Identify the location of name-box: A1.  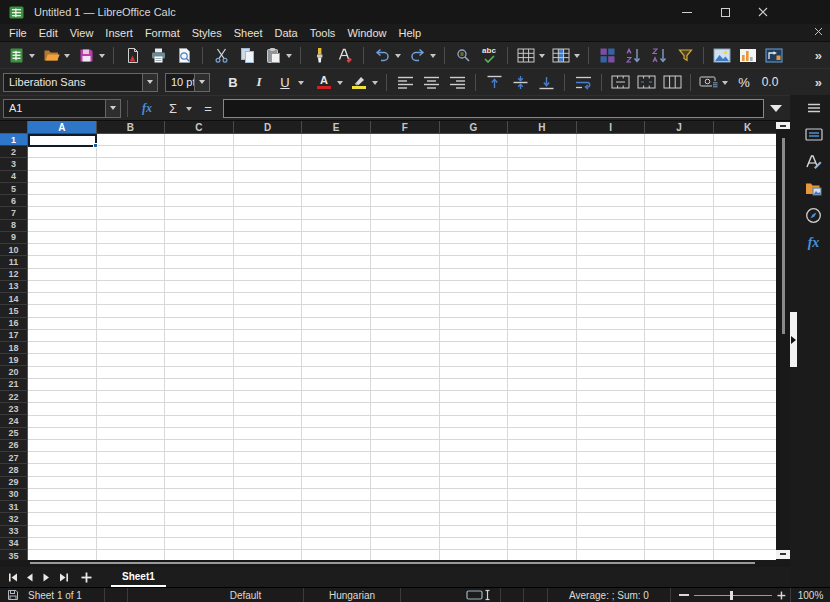
(62, 108).